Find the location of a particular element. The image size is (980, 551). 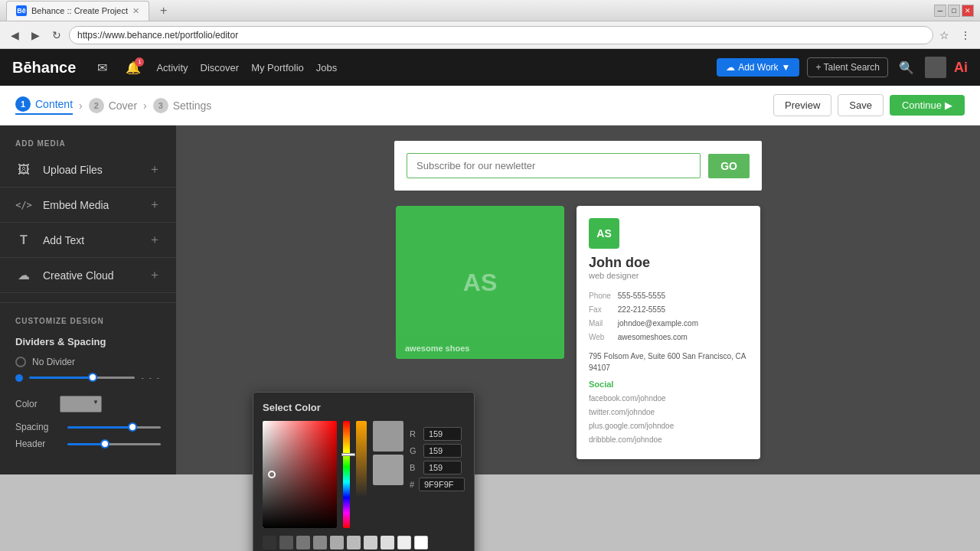

embed-media-add-icon: ＋ is located at coordinates (155, 205).